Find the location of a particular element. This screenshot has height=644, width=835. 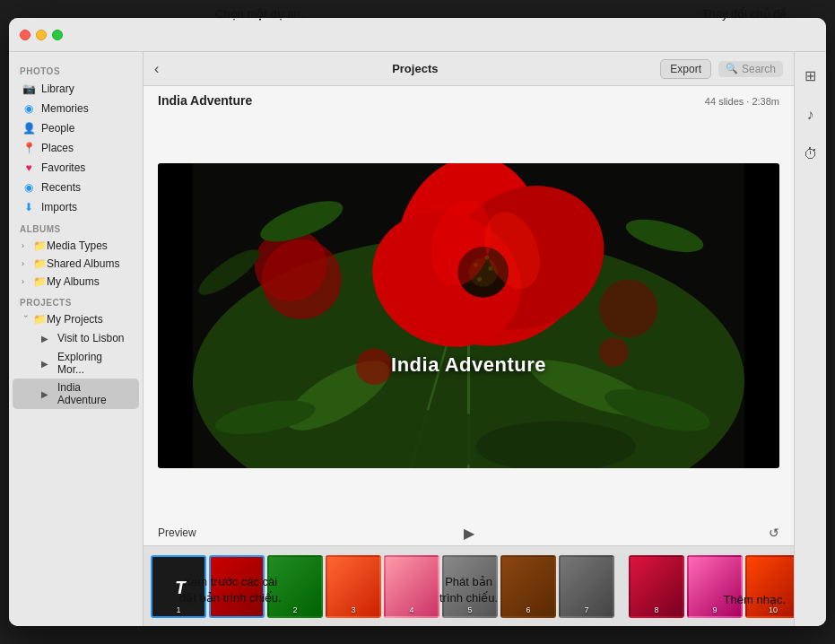

content-toolbar: ‹ Projects Export 🔍 Search is located at coordinates (468, 69).